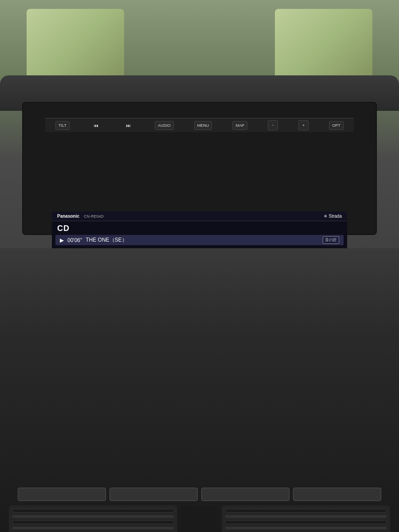 Image resolution: width=399 pixels, height=532 pixels. What do you see at coordinates (324, 44) in the screenshot?
I see `window-right` at bounding box center [324, 44].